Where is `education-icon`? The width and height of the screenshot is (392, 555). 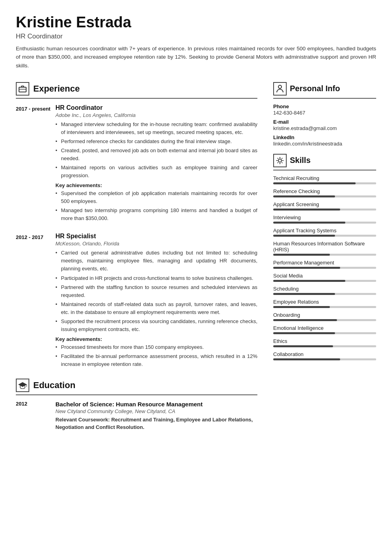
education-icon is located at coordinates (23, 385).